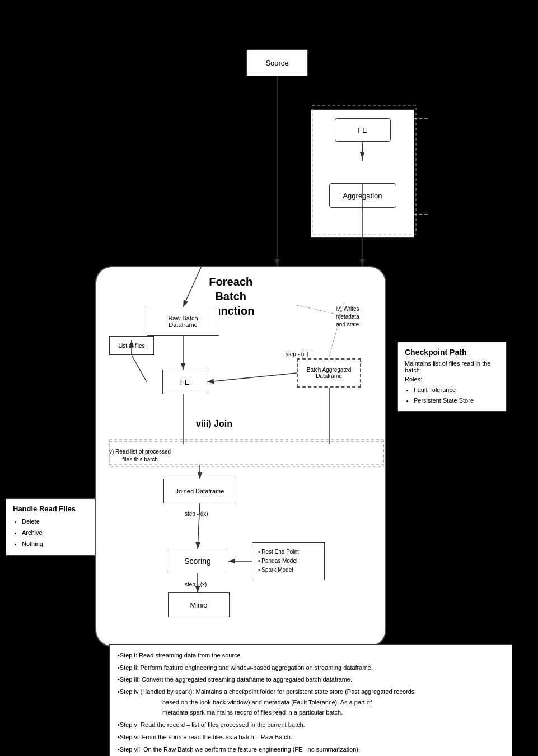 The image size is (538, 756). Describe the element at coordinates (185, 382) in the screenshot. I see `fe-main-label: FE` at that location.